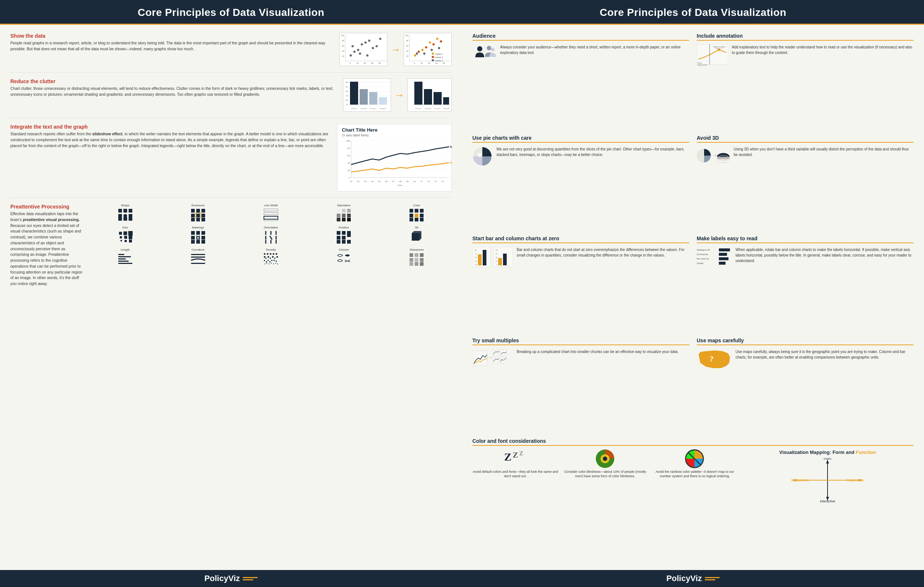 This screenshot has height=587, width=924. I want to click on maps-title: Use maps carefully, so click(805, 341).